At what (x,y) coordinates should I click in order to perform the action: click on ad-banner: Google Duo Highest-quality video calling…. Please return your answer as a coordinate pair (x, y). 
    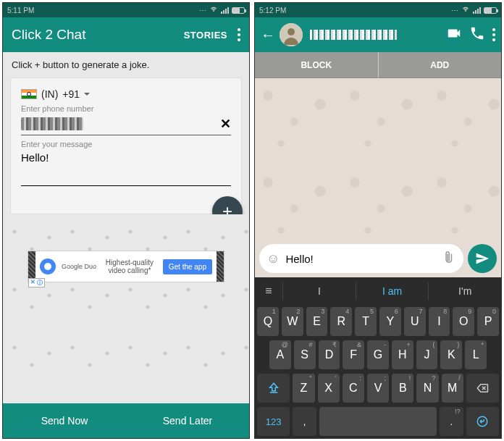
    Looking at the image, I should click on (126, 266).